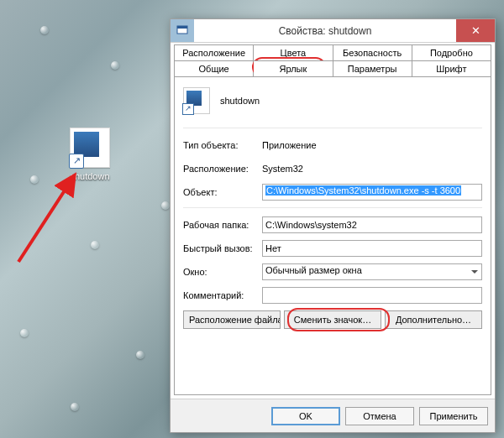 The height and width of the screenshot is (438, 504). Describe the element at coordinates (372, 192) in the screenshot. I see `target-input: C:\Windows\System32\shutdown.exe -s -t 3…` at that location.